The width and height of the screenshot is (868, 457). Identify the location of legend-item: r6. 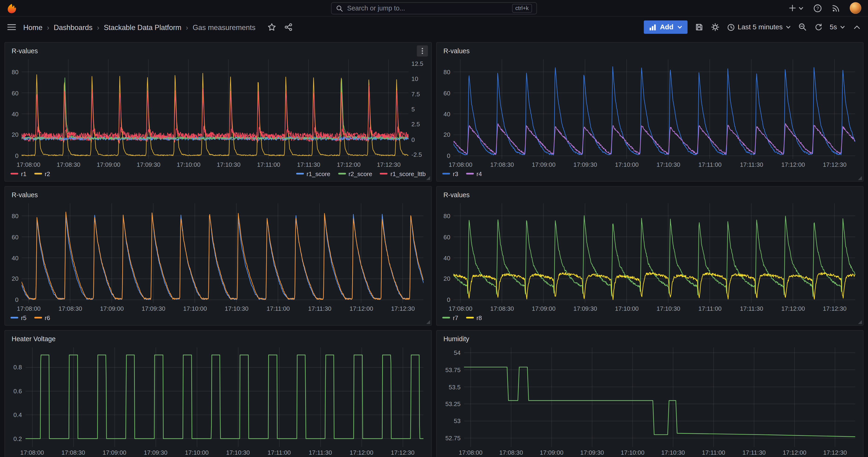
(42, 317).